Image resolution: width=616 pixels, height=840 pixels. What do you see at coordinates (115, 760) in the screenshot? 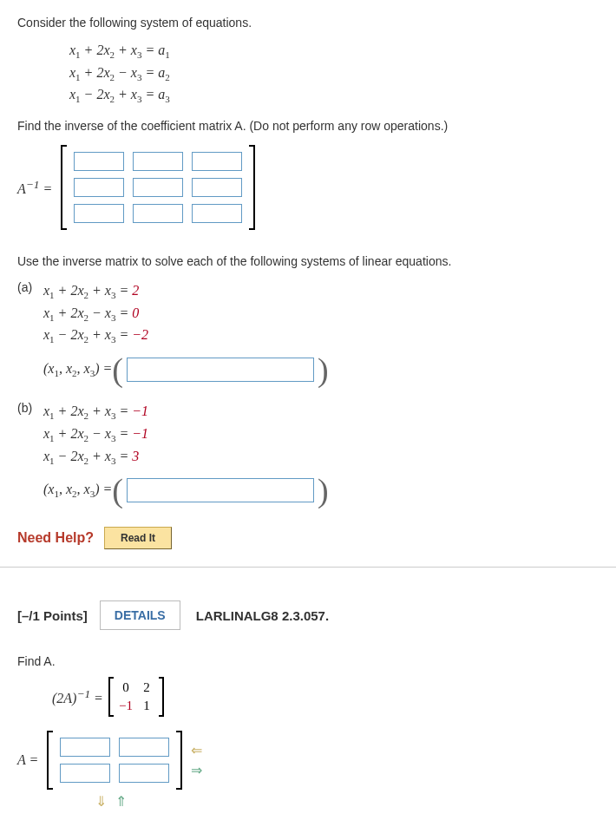
I see `matrix-2x2-input` at bounding box center [115, 760].